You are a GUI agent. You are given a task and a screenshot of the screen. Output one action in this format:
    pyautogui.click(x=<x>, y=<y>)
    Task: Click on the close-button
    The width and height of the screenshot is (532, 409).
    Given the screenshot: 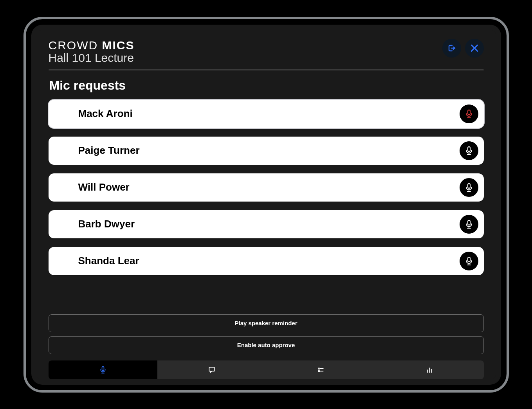 What is the action you would take?
    pyautogui.click(x=474, y=48)
    